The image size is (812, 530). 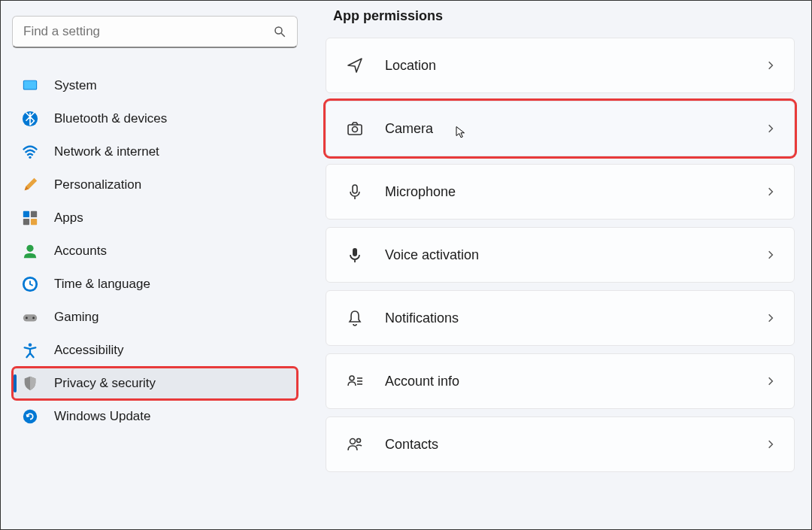 What do you see at coordinates (30, 284) in the screenshot?
I see `globe-clock-icon` at bounding box center [30, 284].